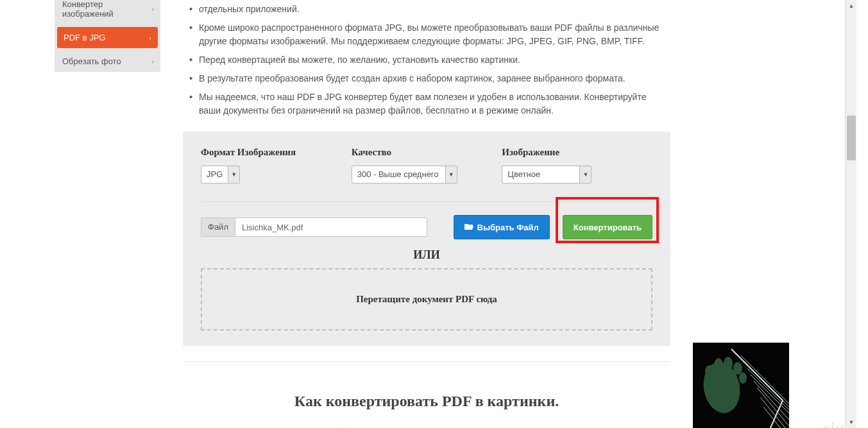 The height and width of the screenshot is (428, 868). What do you see at coordinates (108, 36) in the screenshot?
I see `sidebar: Конвертер изображений › PDF в JPG › Обре…` at bounding box center [108, 36].